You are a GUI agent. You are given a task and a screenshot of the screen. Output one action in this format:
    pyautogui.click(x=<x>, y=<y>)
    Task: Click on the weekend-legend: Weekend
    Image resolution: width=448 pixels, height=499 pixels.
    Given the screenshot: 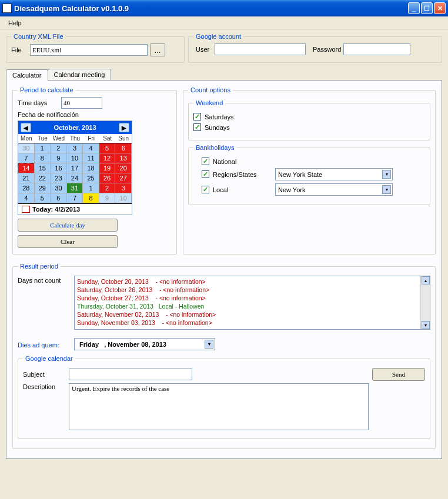 What is the action you would take?
    pyautogui.click(x=209, y=103)
    